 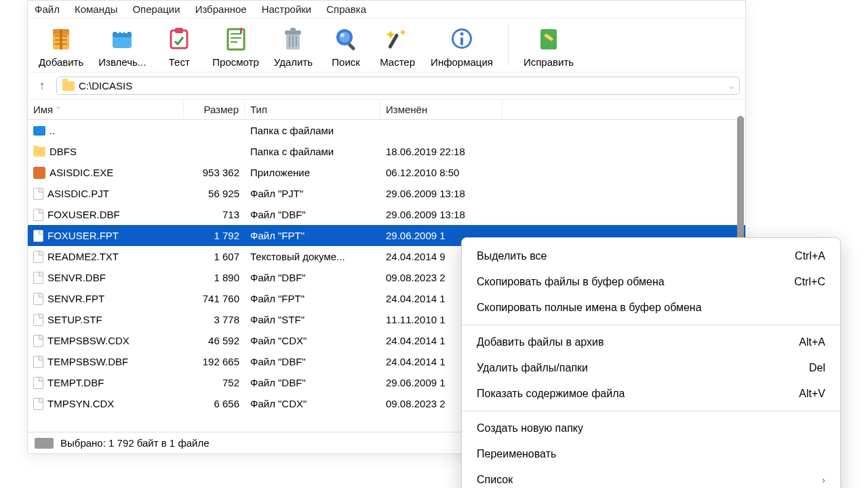 I want to click on view-button: Просмотр, so click(x=236, y=45).